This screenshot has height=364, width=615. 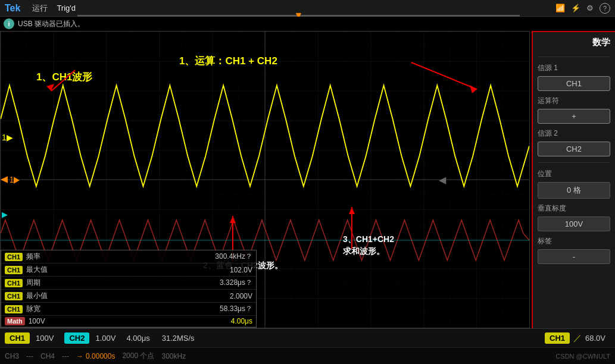 What do you see at coordinates (605, 8) in the screenshot?
I see `help-button: ?` at bounding box center [605, 8].